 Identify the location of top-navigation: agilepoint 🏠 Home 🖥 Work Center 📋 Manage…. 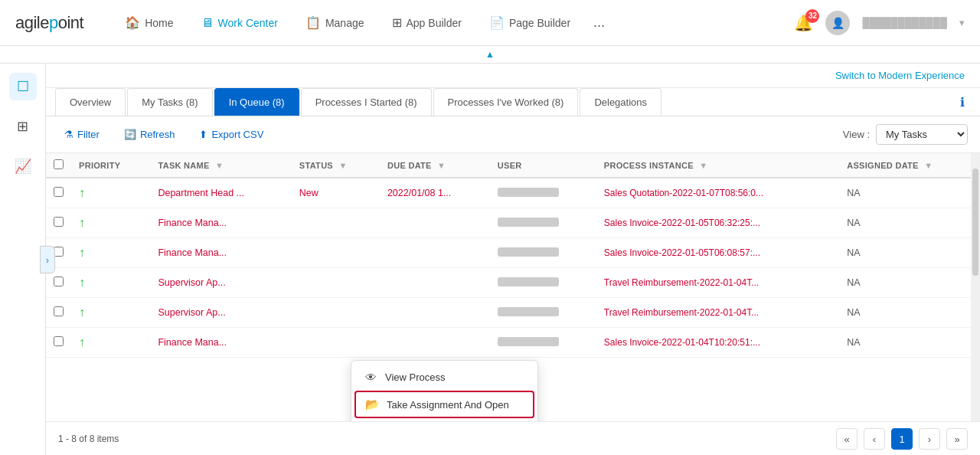
(490, 23).